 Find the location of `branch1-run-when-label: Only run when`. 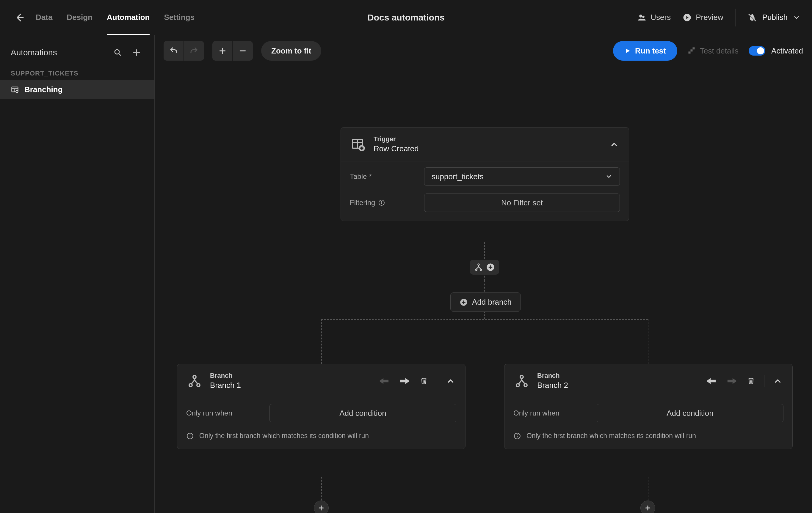

branch1-run-when-label: Only run when is located at coordinates (225, 413).